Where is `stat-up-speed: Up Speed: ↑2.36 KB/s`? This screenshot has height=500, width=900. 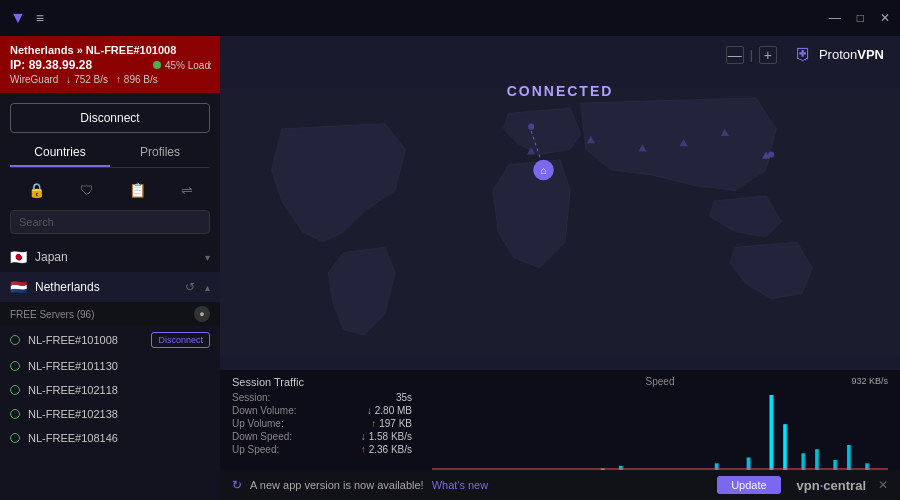 stat-up-speed: Up Speed: ↑2.36 KB/s is located at coordinates (322, 450).